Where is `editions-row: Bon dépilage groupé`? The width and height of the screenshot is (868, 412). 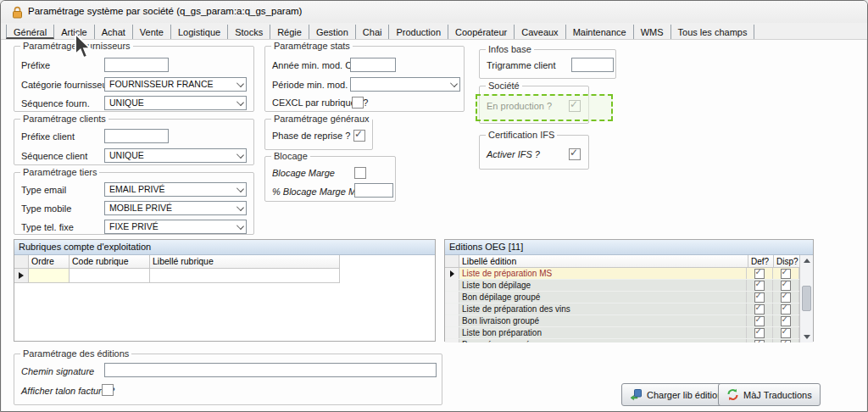
editions-row: Bon dépilage groupé is located at coordinates (622, 298).